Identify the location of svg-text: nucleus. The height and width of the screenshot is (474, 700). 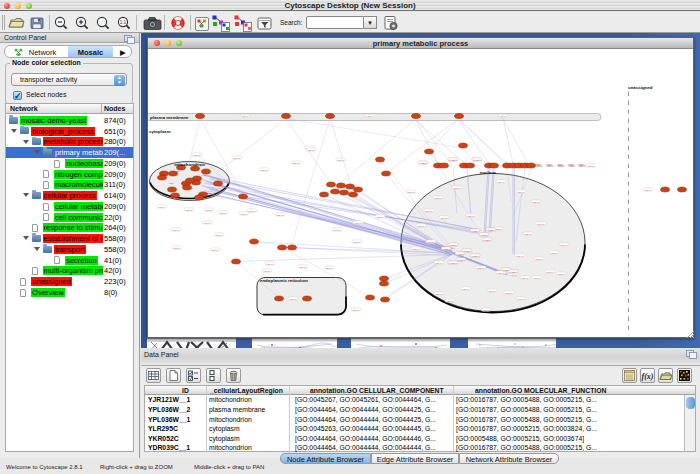
(488, 172).